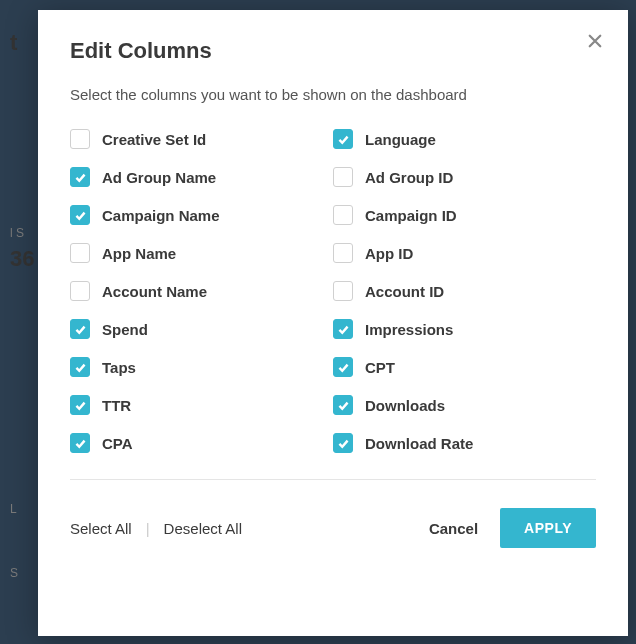 The image size is (636, 644). Describe the element at coordinates (464, 253) in the screenshot. I see `checkbox-item-app-id: App ID` at that location.